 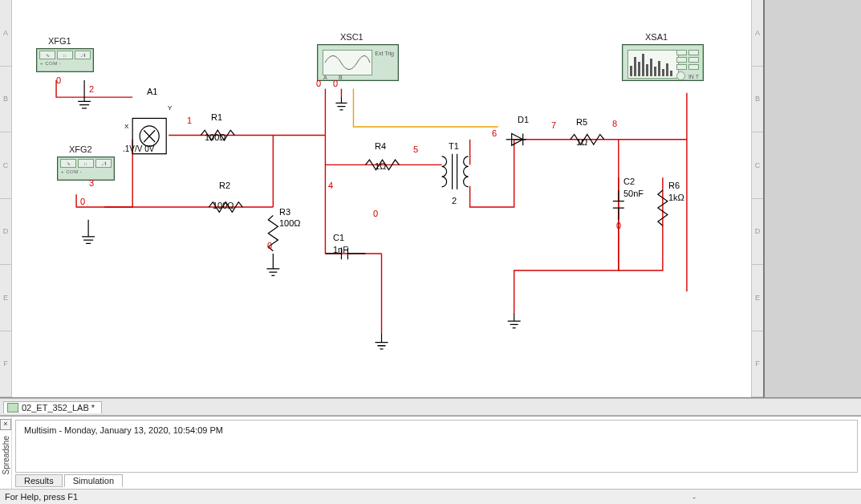 I want to click on r4-val: 1Ω, so click(x=380, y=166).